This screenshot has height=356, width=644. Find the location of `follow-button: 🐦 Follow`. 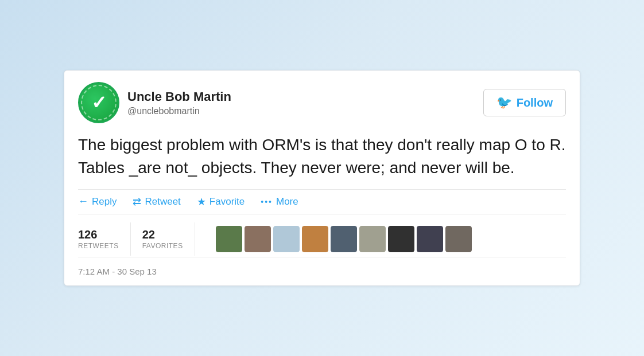

follow-button: 🐦 Follow is located at coordinates (525, 103).